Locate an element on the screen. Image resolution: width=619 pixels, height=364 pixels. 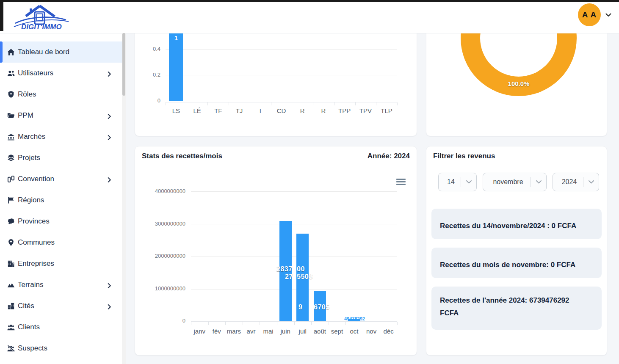
digitimmo-logo: DIGIT'IMMO is located at coordinates (42, 18).